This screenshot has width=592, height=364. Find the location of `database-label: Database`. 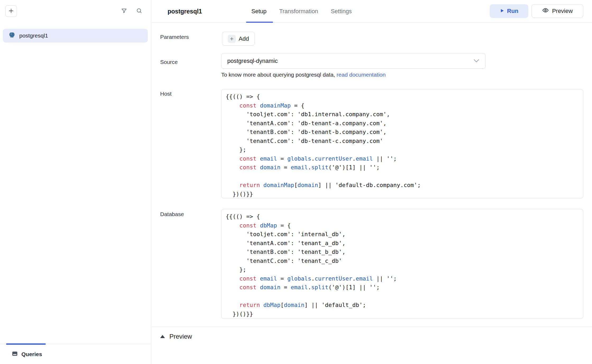

database-label: Database is located at coordinates (172, 214).